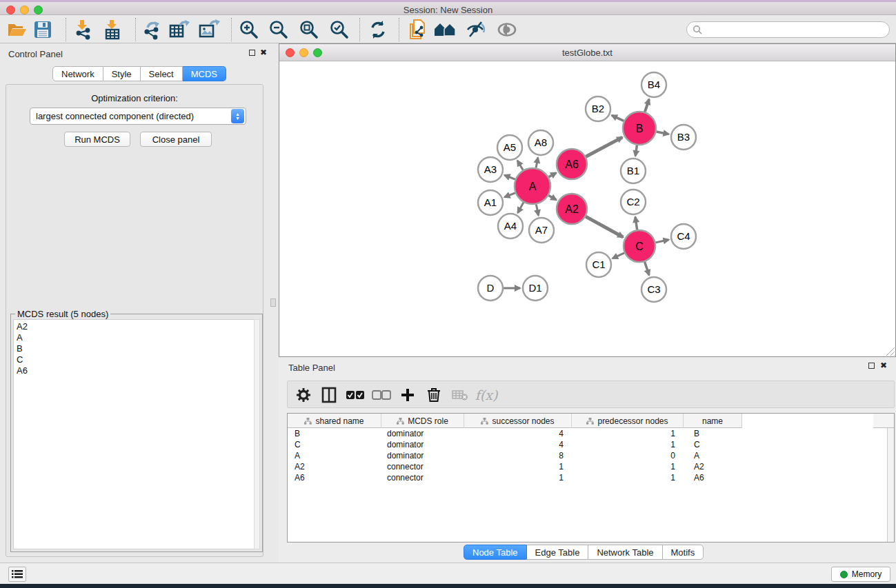 The height and width of the screenshot is (588, 896). Describe the element at coordinates (518, 467) in the screenshot. I see `cell-successor-nodes: 1` at that location.